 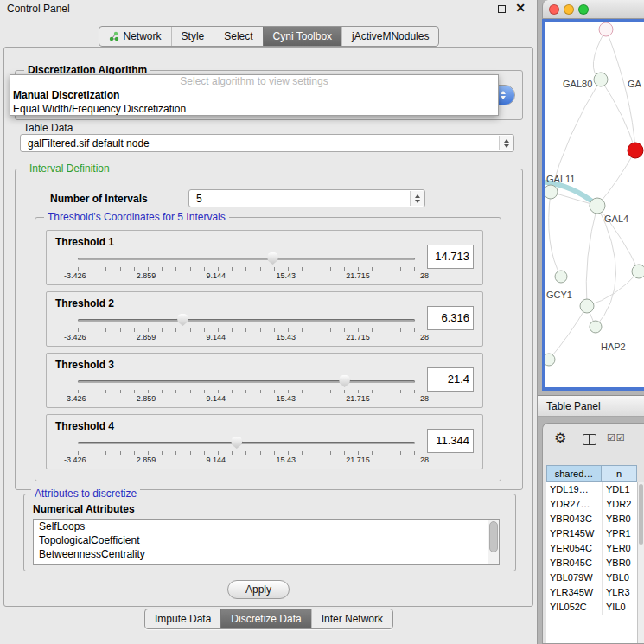 I want to click on close-icon: ✕, so click(x=520, y=8).